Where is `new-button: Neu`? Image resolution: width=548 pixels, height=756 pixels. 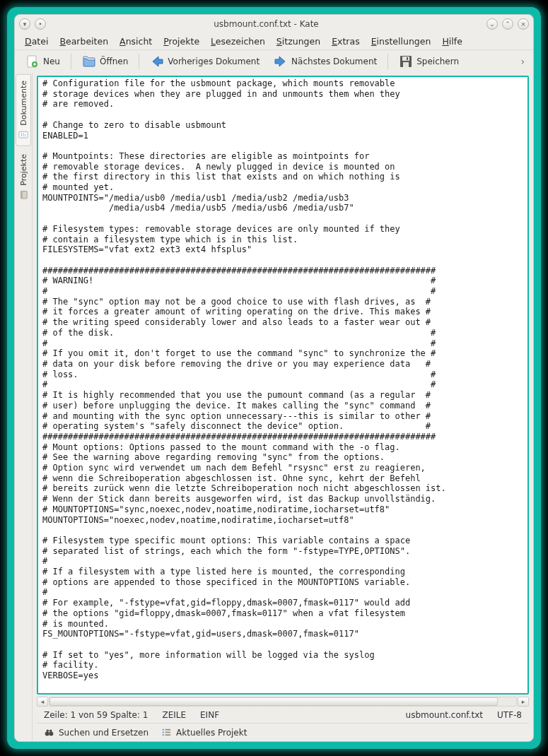
new-button: Neu is located at coordinates (42, 61).